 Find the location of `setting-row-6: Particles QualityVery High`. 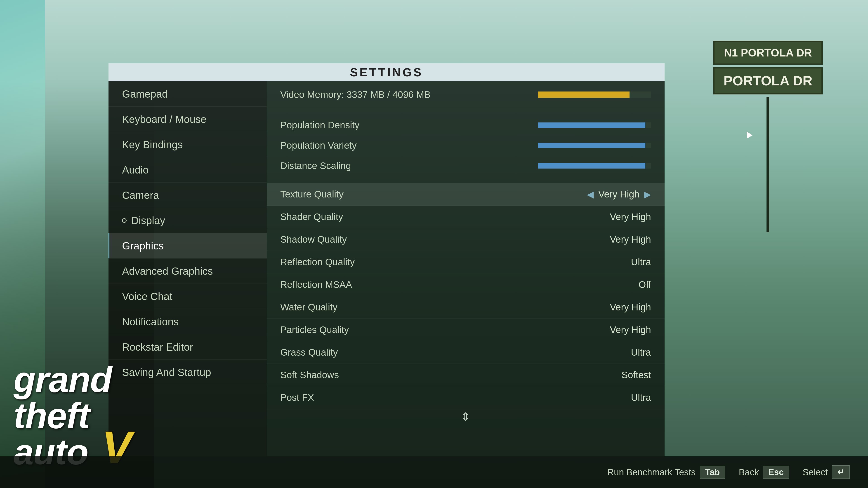

setting-row-6: Particles QualityVery High is located at coordinates (466, 330).